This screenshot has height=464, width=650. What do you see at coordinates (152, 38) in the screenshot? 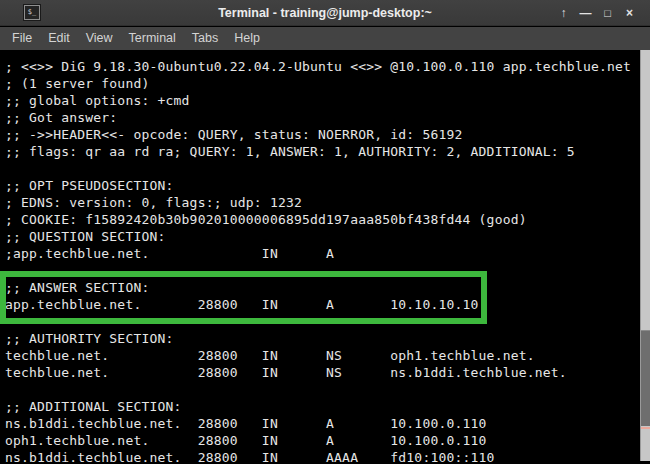
I see `menu-terminal: Terminal` at bounding box center [152, 38].